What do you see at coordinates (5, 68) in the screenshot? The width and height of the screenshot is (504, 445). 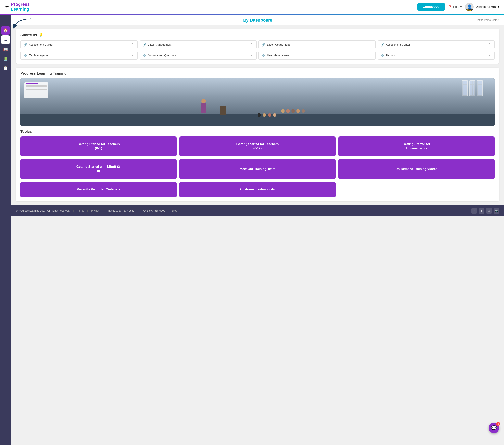 I see `sidebar-icon-clipboard: 📋` at bounding box center [5, 68].